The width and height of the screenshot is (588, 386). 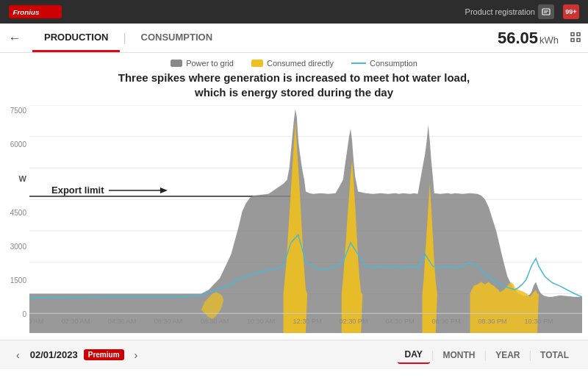 What do you see at coordinates (530, 355) in the screenshot?
I see `sep3: |` at bounding box center [530, 355].